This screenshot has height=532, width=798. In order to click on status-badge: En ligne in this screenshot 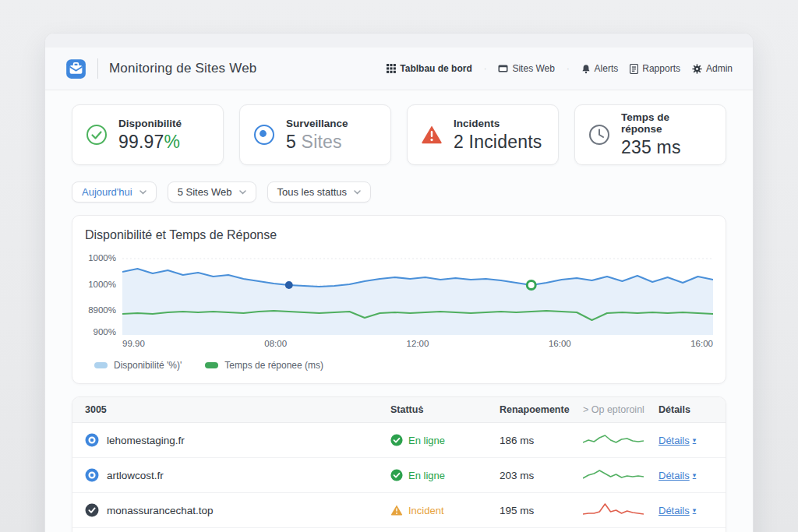, I will do `click(427, 441)`.